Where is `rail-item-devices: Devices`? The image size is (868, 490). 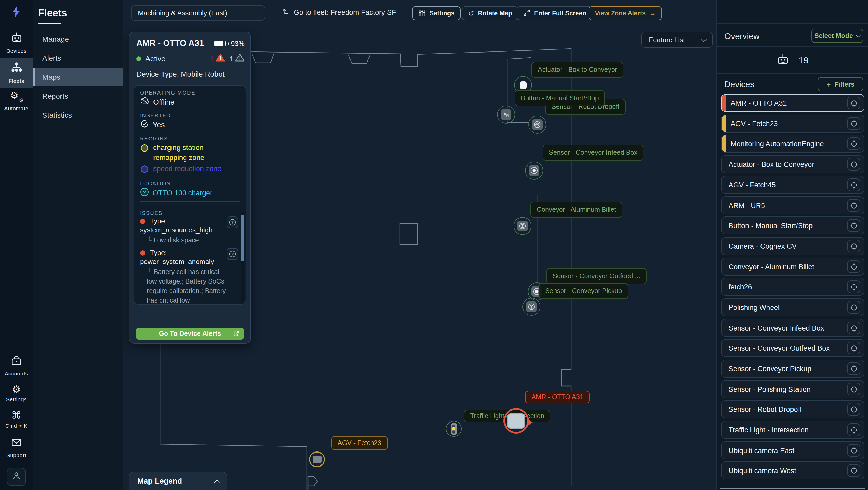
rail-item-devices: Devices is located at coordinates (16, 43).